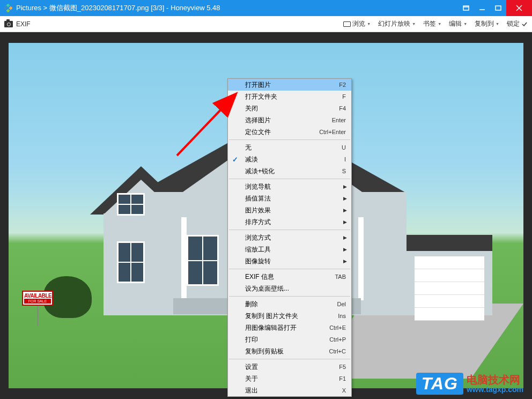  What do you see at coordinates (290, 339) in the screenshot?
I see `menu-item: 打印Ctrl+P` at bounding box center [290, 339].